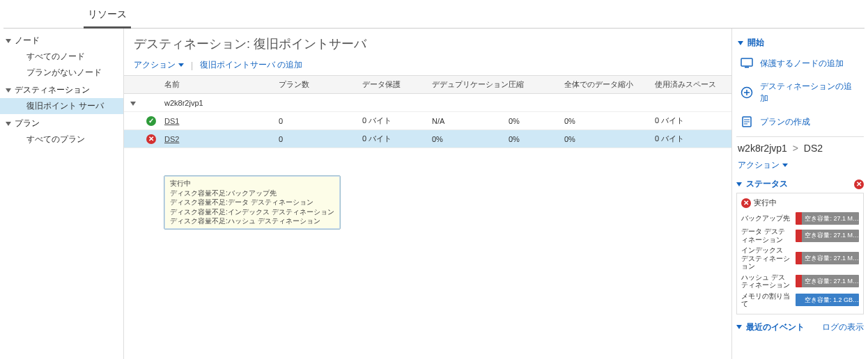 The height and width of the screenshot is (359, 868). I want to click on breadcrumb: w2k8r2jvp1 > DS2, so click(800, 148).